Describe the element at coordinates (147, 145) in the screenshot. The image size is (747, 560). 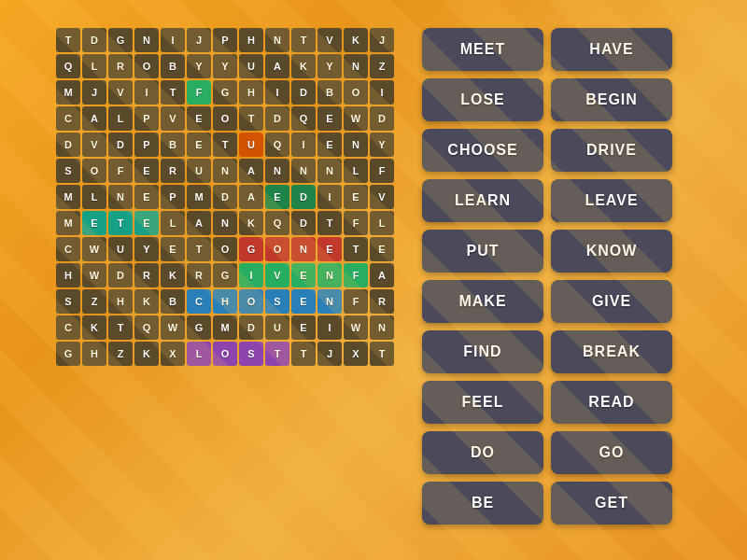
I see `cell-4-3: P` at that location.